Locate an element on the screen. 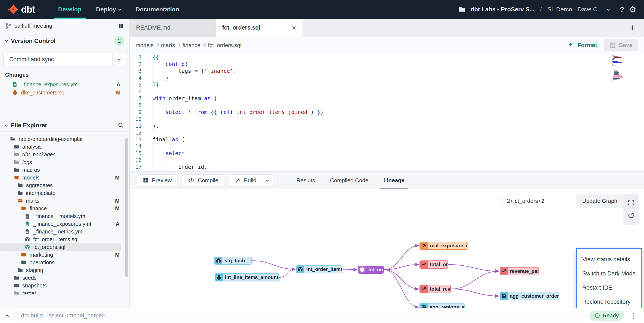  code-line-16: 16 is located at coordinates (387, 160).